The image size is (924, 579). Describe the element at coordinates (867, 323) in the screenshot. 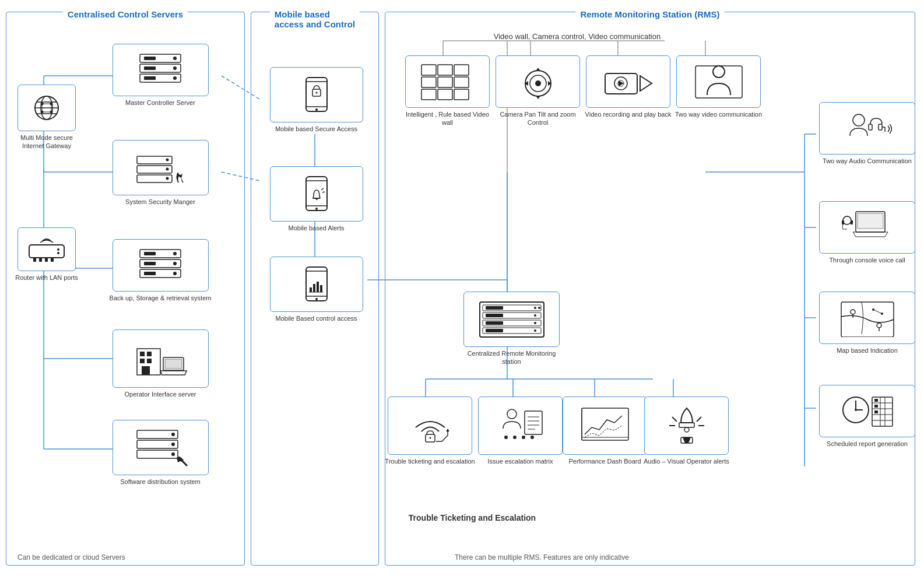

I see `map-indication-node: Map based Indication` at that location.